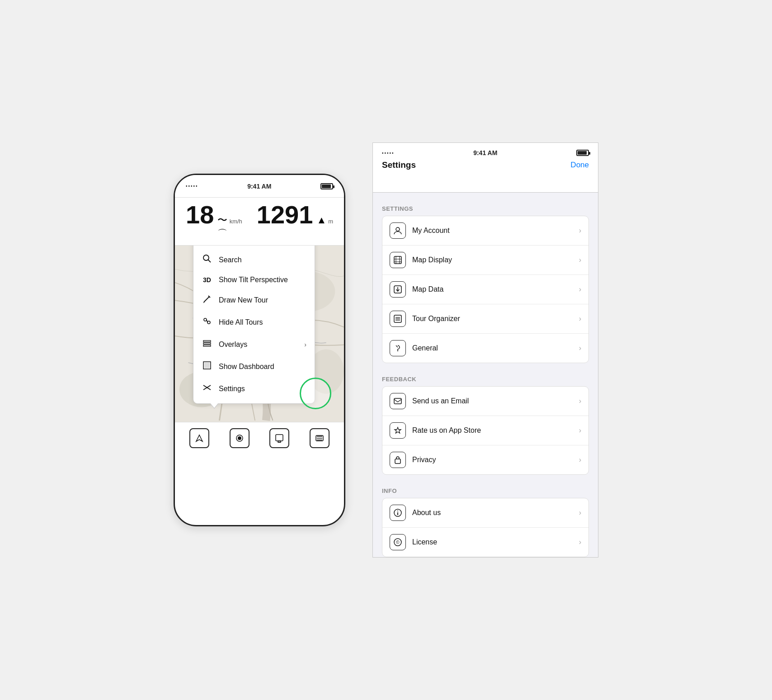  What do you see at coordinates (254, 247) in the screenshot?
I see `menu-item-download: Download Map Data` at bounding box center [254, 247].